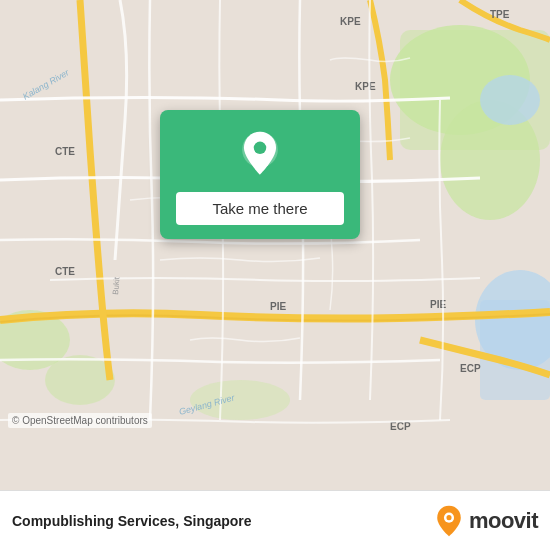  What do you see at coordinates (132, 521) in the screenshot?
I see `location-info: Compublishing Services, Singapore` at bounding box center [132, 521].